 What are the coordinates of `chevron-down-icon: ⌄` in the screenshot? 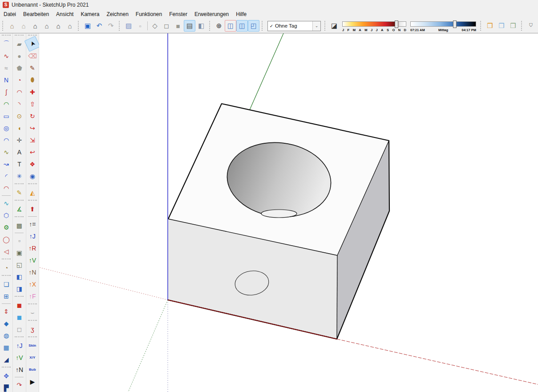 It's located at (316, 26).